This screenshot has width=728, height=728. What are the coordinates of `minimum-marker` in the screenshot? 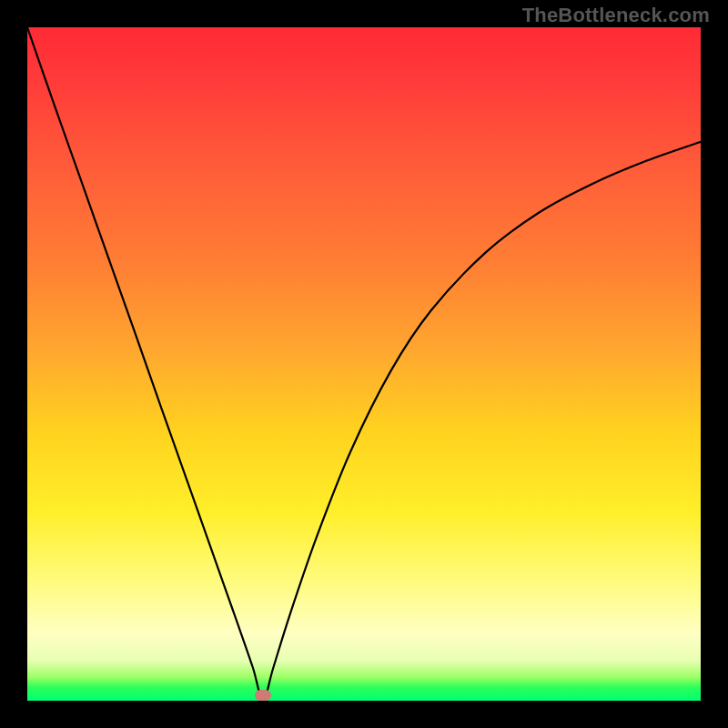 It's located at (263, 695).